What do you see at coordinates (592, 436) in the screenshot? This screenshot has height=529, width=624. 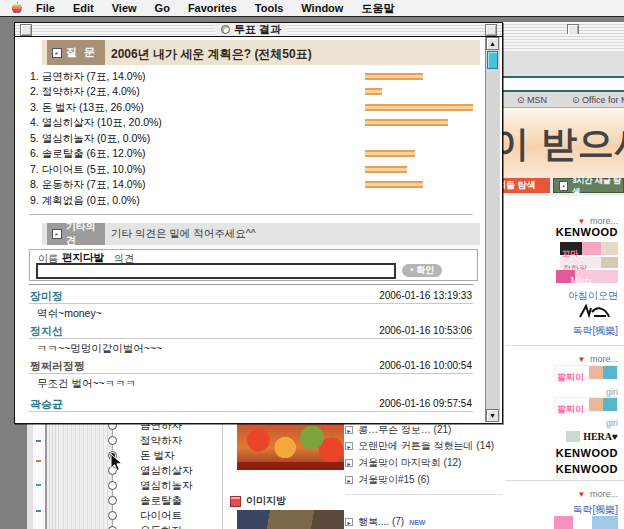 I see `hera-ad-banner: HERA♥` at bounding box center [592, 436].